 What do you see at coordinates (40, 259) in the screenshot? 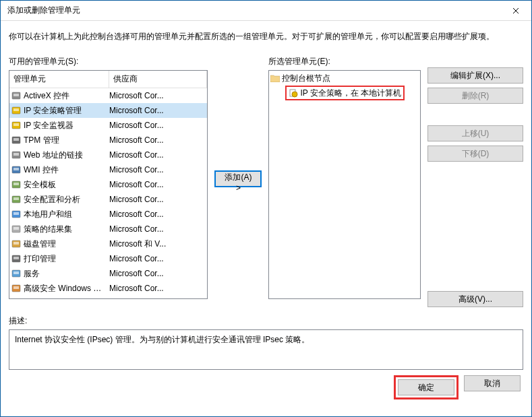
I see `snapin-name: 打印管理` at bounding box center [40, 259].